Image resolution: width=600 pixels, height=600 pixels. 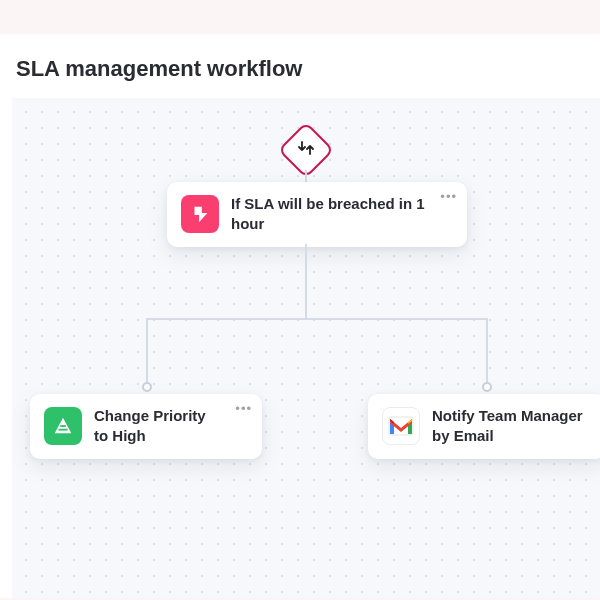 What do you see at coordinates (146, 426) in the screenshot?
I see `action-node-change-priority: Change Priority to High •••` at bounding box center [146, 426].